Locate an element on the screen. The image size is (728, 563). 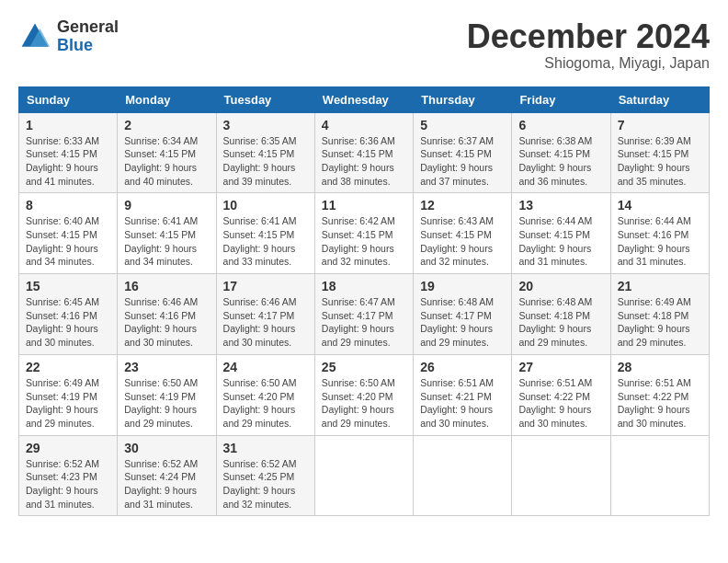
logo-text: General Blue is located at coordinates (88, 37).